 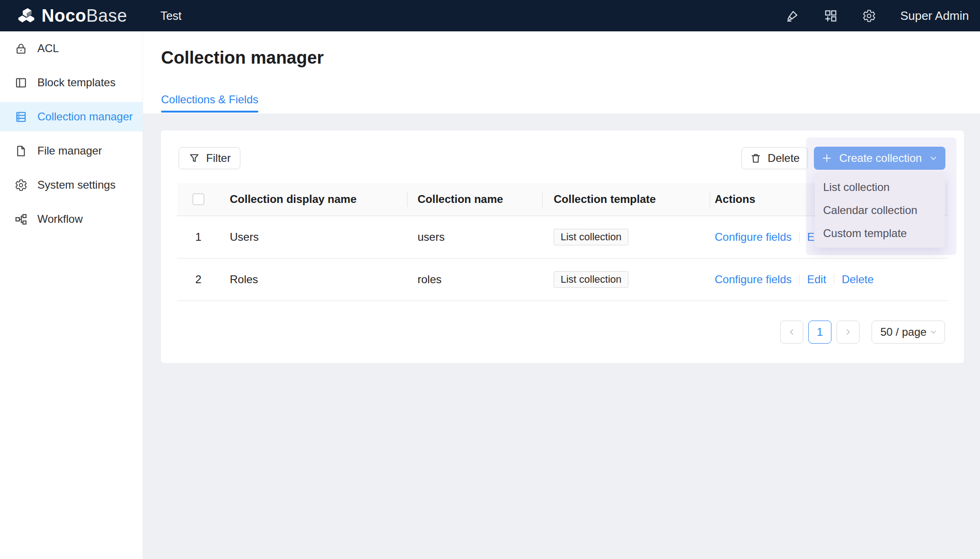 What do you see at coordinates (857, 280) in the screenshot?
I see `delete-link: Delete` at bounding box center [857, 280].